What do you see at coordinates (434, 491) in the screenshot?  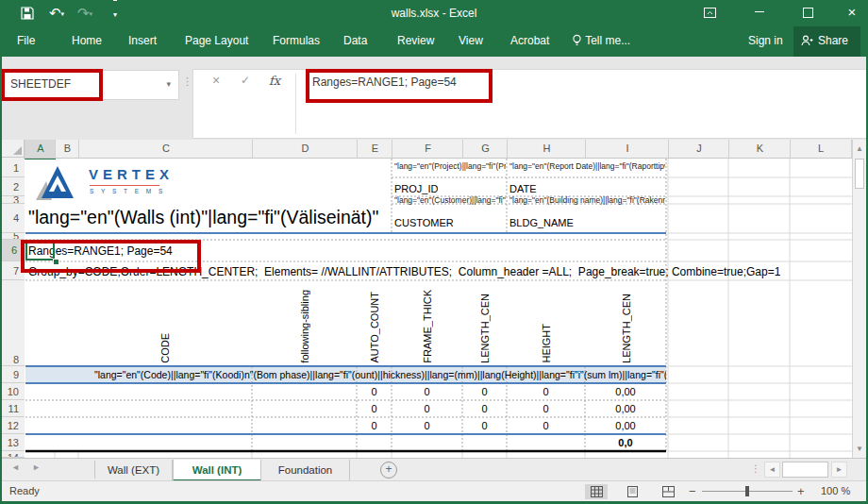 I see `status-bar: Ready − + 100 %` at bounding box center [434, 491].